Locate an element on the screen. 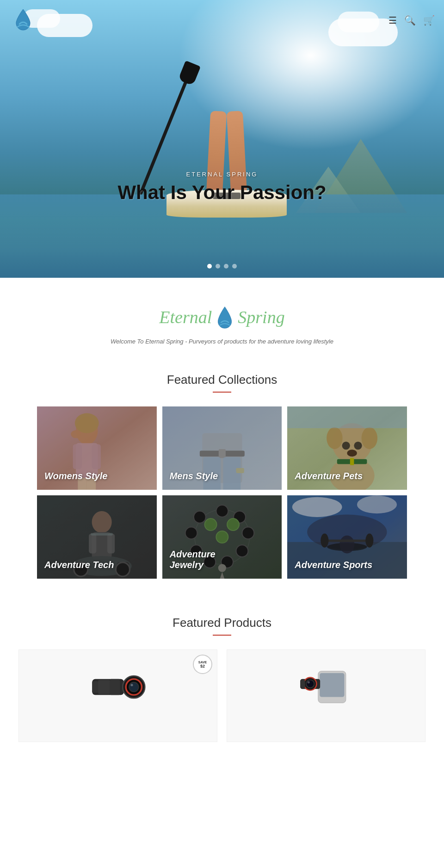 This screenshot has height=868, width=444. collections-title: Featured Collections is located at coordinates (222, 375).